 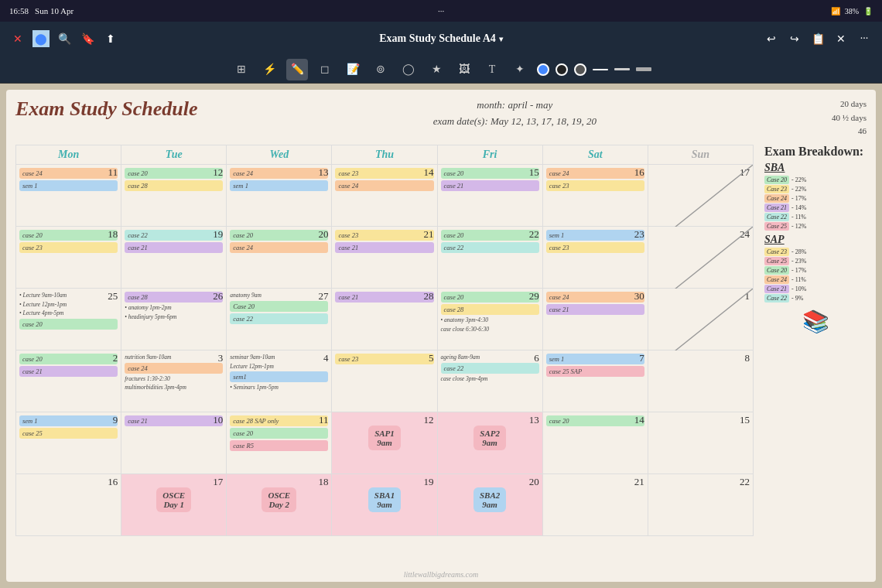 What do you see at coordinates (622, 70) in the screenshot?
I see `line-width-medium` at bounding box center [622, 70].